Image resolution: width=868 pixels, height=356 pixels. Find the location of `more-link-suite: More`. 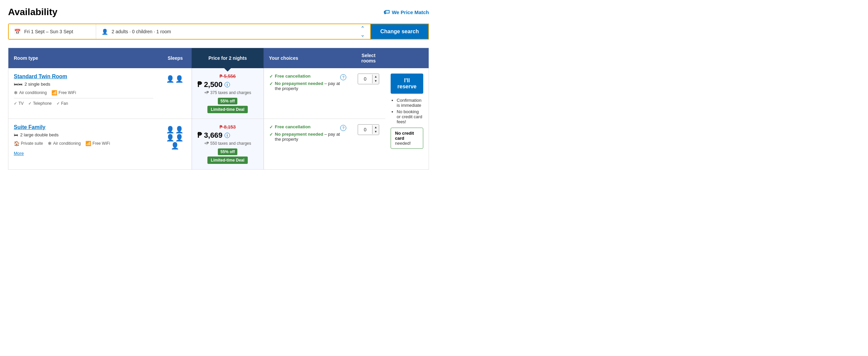

more-link-suite: More is located at coordinates (19, 153).